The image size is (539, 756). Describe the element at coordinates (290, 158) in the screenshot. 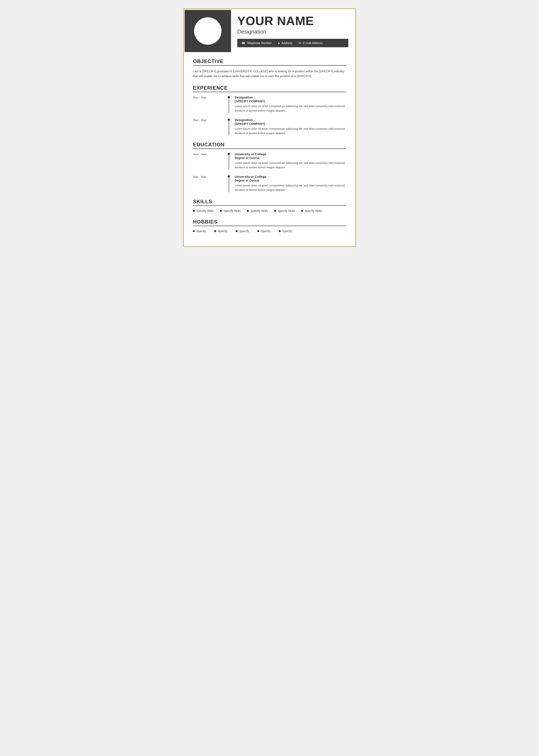

I see `edu-degree-1: Degree or Course` at that location.